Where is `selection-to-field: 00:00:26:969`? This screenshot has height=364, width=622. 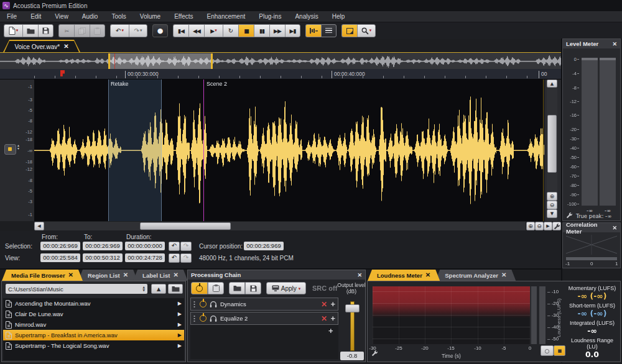 selection-to-field: 00:00:26:969 is located at coordinates (103, 246).